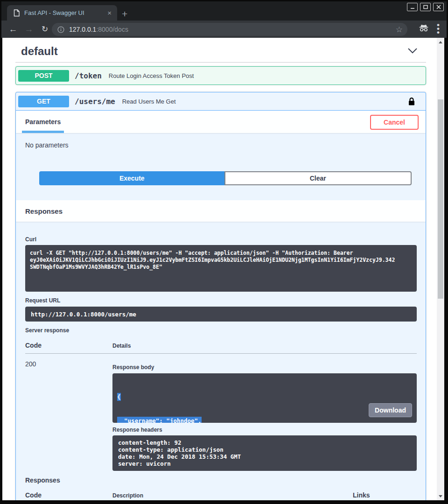 This screenshot has width=448, height=504. What do you see at coordinates (149, 102) in the screenshot?
I see `get-summary-text: Read Users Me Get` at bounding box center [149, 102].